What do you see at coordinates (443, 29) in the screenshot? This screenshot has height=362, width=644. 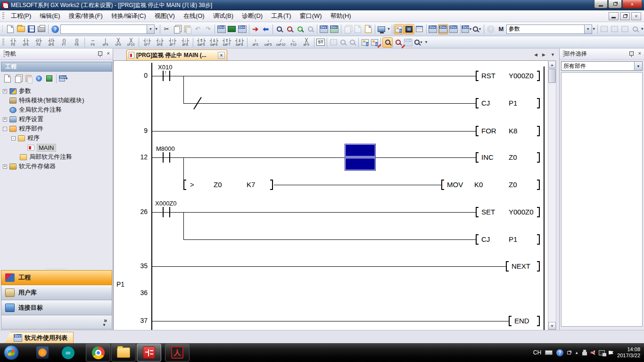 I see `device-memory-edit-button` at bounding box center [443, 29].